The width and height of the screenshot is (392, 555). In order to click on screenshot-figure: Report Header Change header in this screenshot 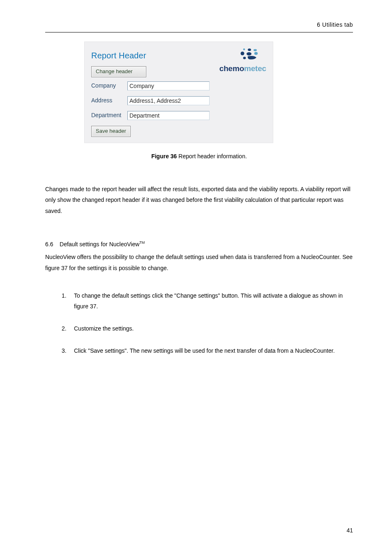, I will do `click(179, 92)`.